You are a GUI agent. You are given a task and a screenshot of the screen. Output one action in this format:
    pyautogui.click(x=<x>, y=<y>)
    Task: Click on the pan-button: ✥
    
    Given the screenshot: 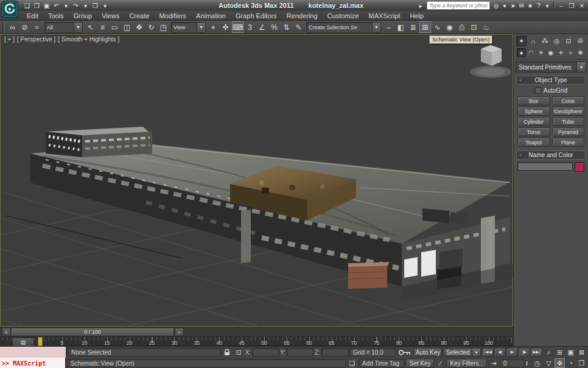 What is the action you would take?
    pyautogui.click(x=560, y=363)
    